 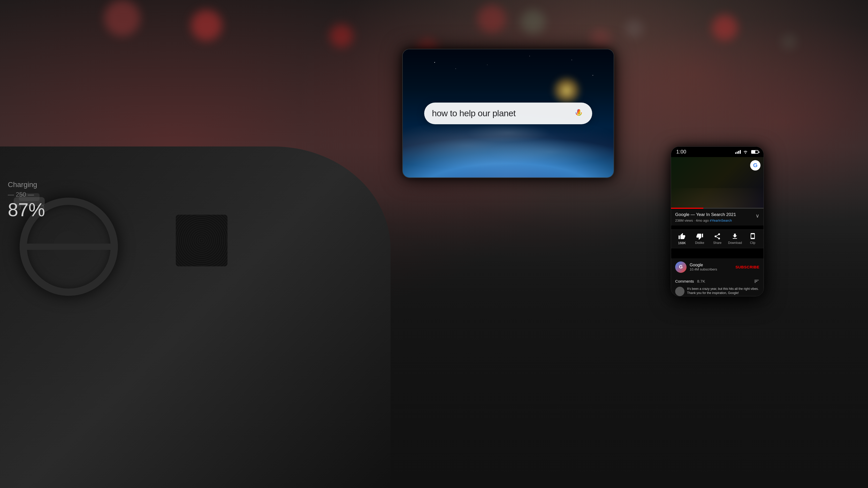 I want to click on phone-video-info: Google — Year In Search 2021 ∨ 238M view…, so click(x=717, y=217).